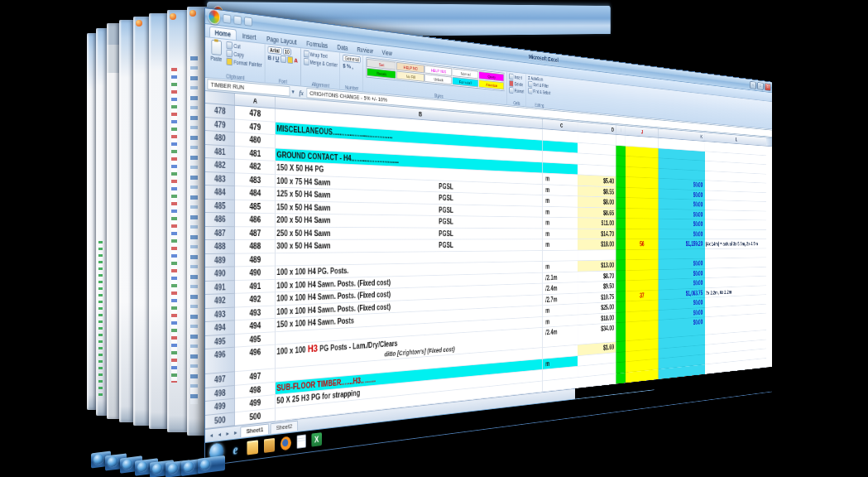  I want to click on notepad-icon, so click(301, 441).